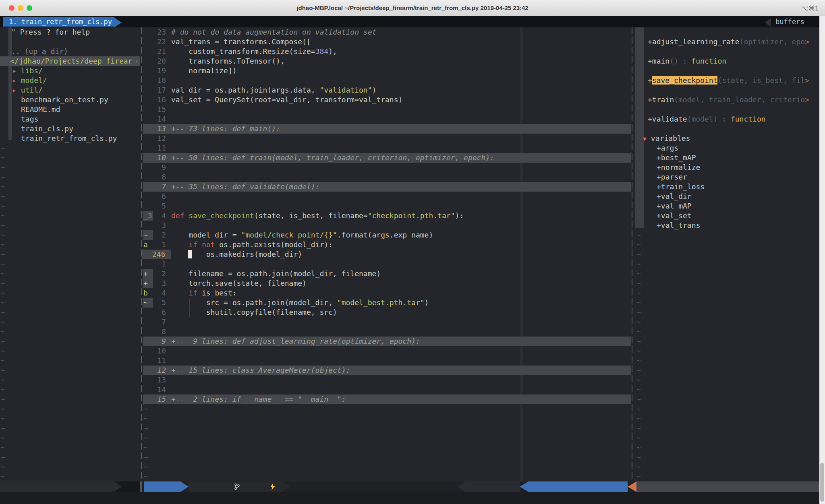 The width and height of the screenshot is (825, 504). What do you see at coordinates (659, 61) in the screenshot?
I see `text-span: +main` at bounding box center [659, 61].